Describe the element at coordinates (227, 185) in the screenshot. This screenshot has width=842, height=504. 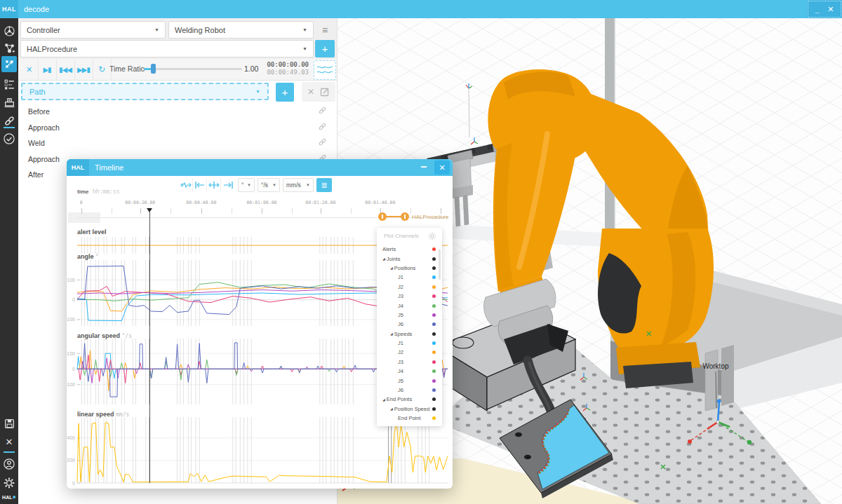
I see `go-to-end-icon` at that location.